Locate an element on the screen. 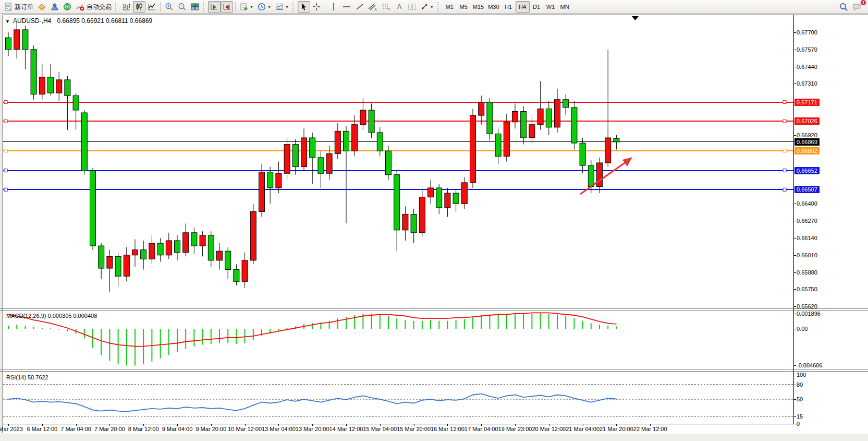 Image resolution: width=868 pixels, height=441 pixels. wallet-button is located at coordinates (42, 7).